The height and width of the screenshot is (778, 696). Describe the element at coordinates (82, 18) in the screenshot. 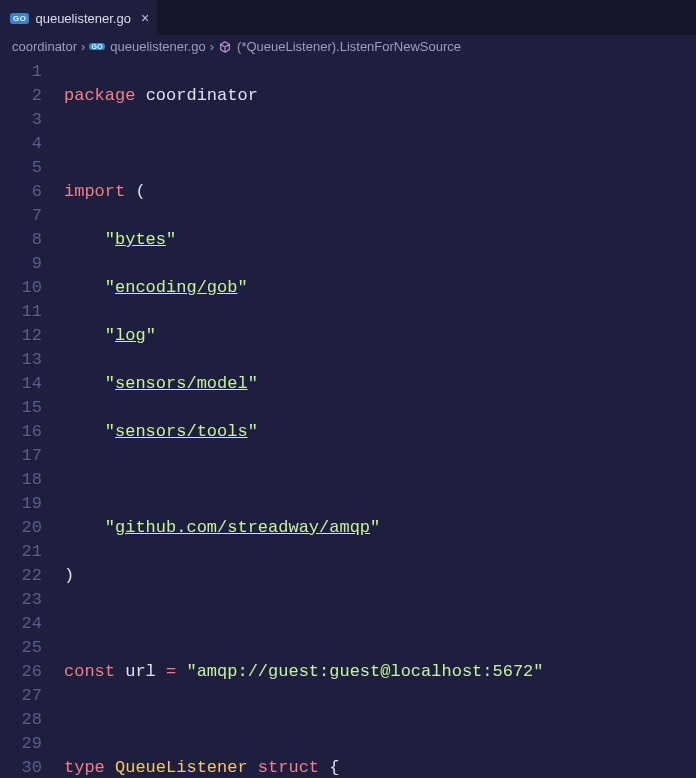

I see `tab-filename: queuelistener.go` at that location.